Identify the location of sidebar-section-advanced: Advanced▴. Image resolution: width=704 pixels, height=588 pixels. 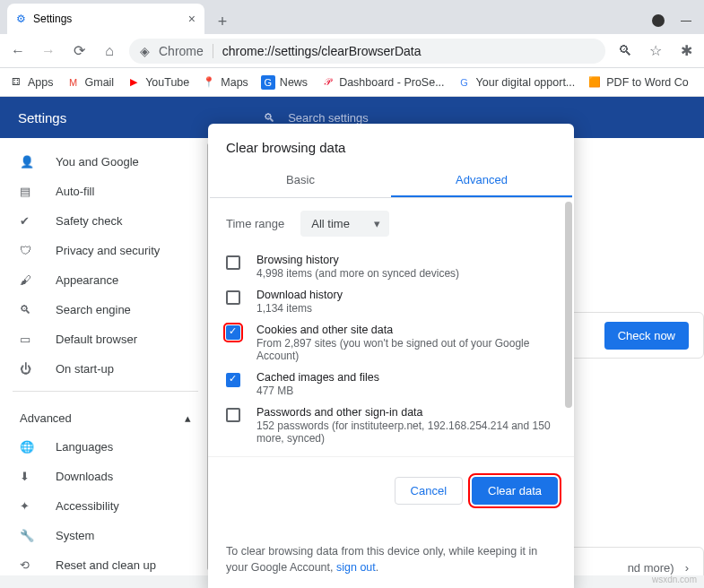
(106, 416).